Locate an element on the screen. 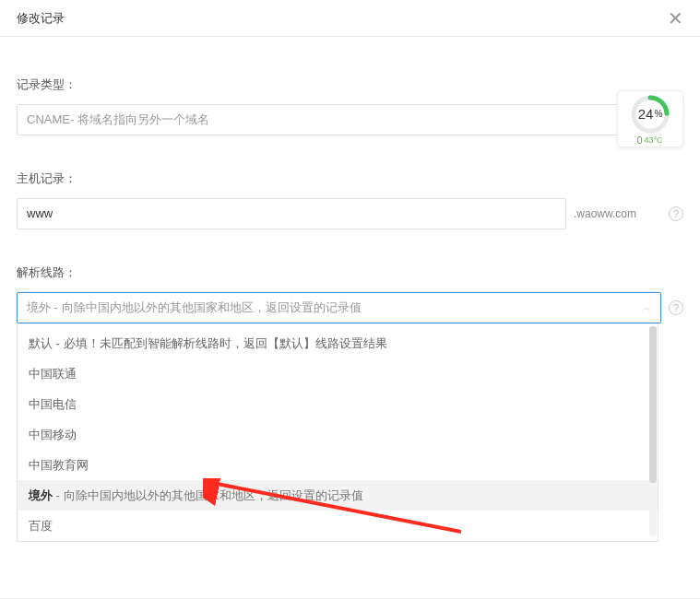 This screenshot has width=700, height=599. route-option-mobile: 中国移动 is located at coordinates (338, 435).